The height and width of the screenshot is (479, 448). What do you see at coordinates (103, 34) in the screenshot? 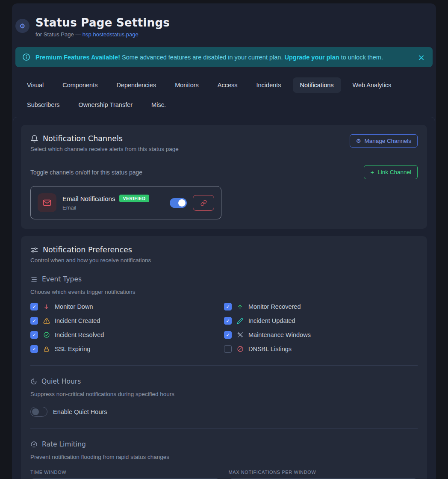
I see `page-subtitle: for Status Page — hsp.hostedstatus.page` at bounding box center [103, 34].